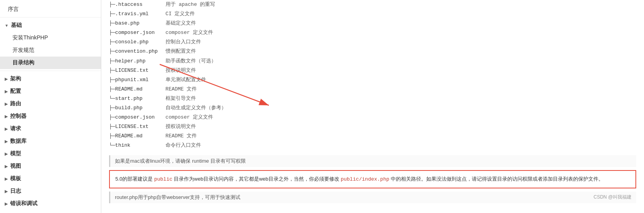  Describe the element at coordinates (51, 191) in the screenshot. I see `sidebar-section-log: ▶ 日志` at that location.